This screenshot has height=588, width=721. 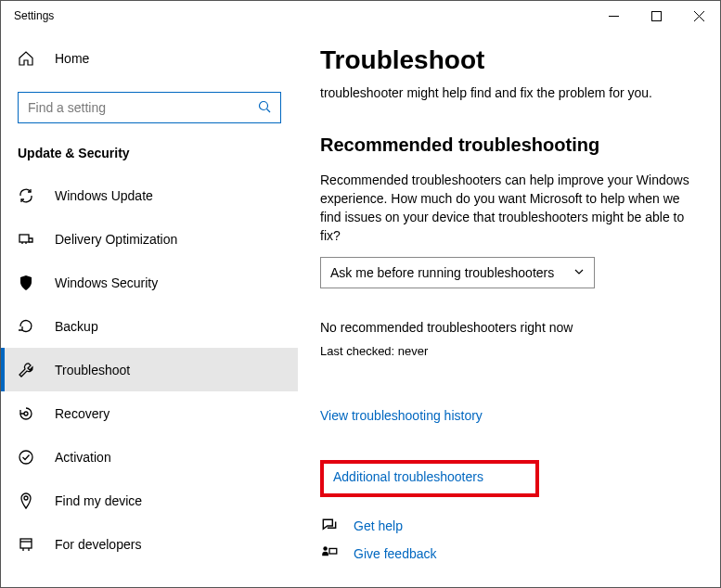 I want to click on give-feedback-row: Give feedback, so click(x=509, y=554).